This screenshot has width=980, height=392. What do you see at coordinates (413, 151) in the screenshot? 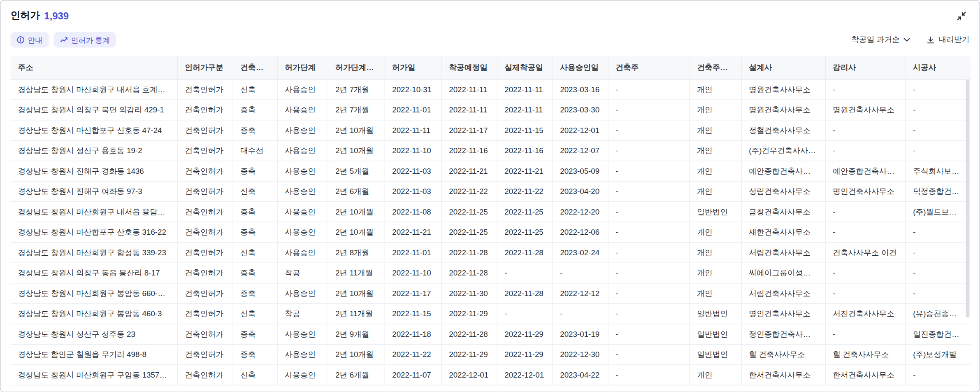
I see `table-cell: 2022-11-10` at bounding box center [413, 151].